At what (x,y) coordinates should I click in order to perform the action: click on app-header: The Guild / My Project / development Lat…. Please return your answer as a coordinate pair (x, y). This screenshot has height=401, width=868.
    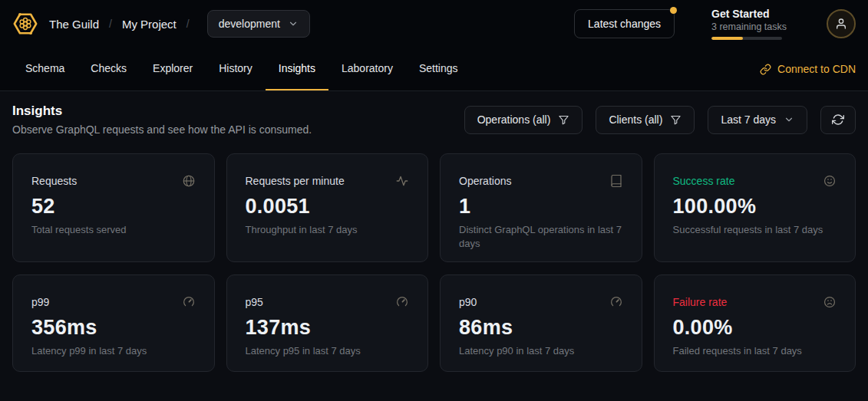
    Looking at the image, I should click on (434, 24).